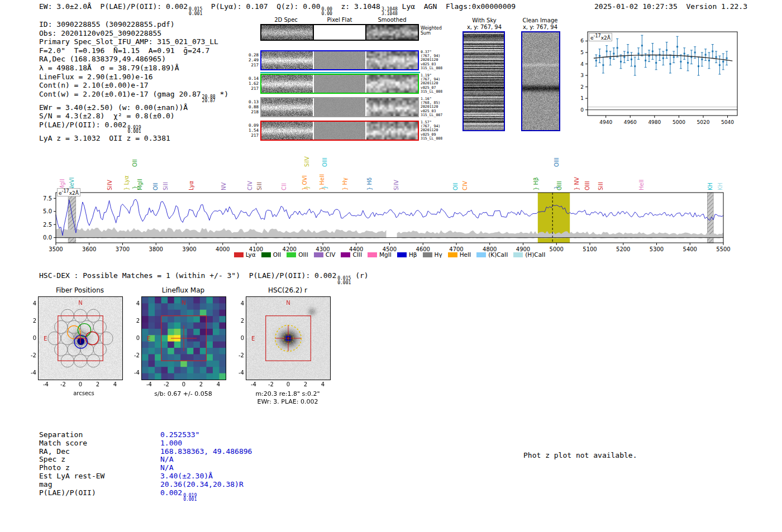 The image size is (782, 532). What do you see at coordinates (107, 116) in the screenshot?
I see `text-segment: S/N = 4.3(±2.8) χ² = 0.8(±0.0)` at bounding box center [107, 116].